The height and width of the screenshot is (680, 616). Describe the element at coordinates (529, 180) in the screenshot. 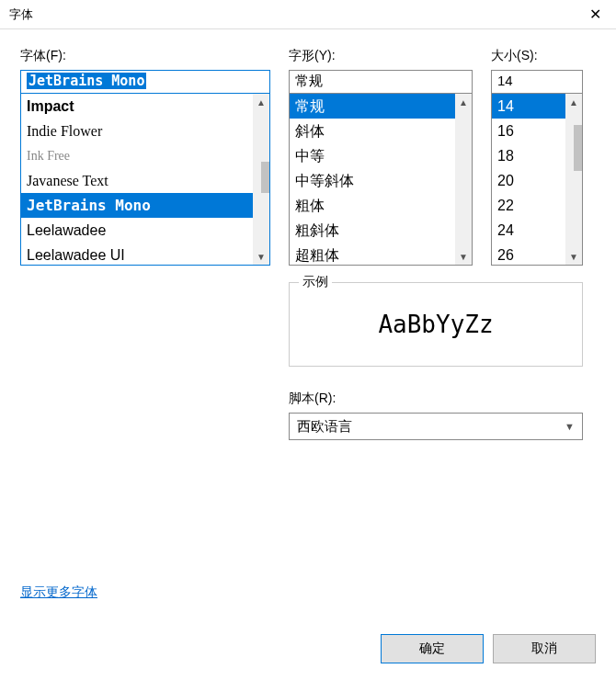

I see `list-item: 20` at that location.